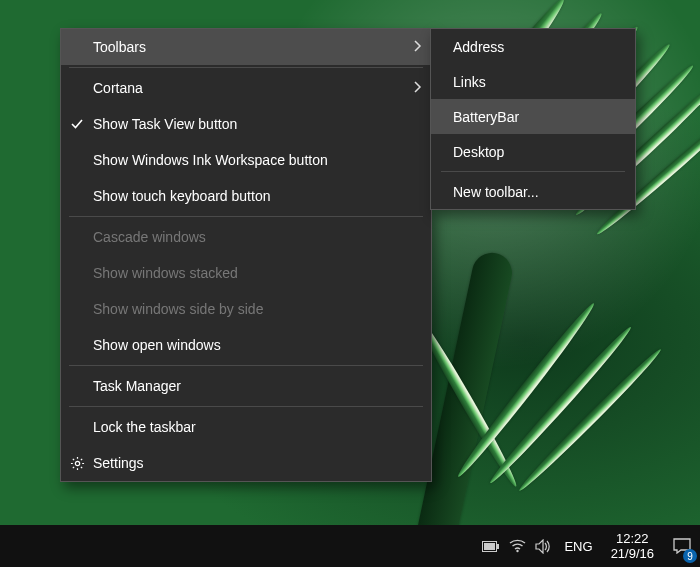  I want to click on wifi-tray-icon, so click(517, 546).